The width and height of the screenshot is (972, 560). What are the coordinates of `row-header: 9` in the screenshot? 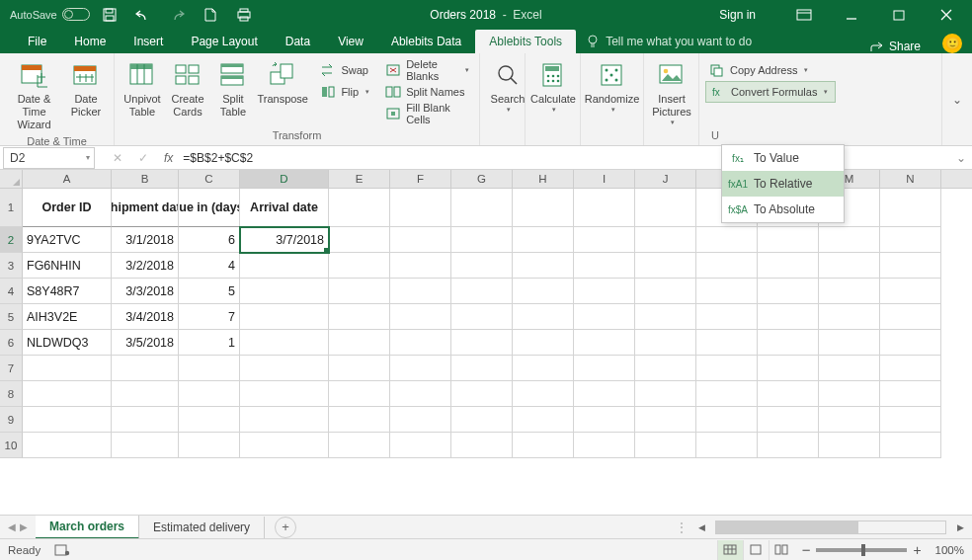 It's located at (12, 420).